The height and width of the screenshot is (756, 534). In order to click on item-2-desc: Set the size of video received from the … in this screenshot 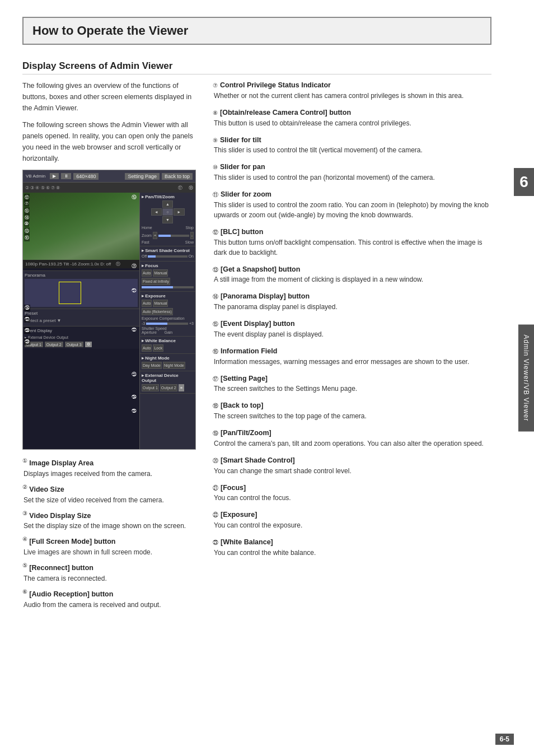, I will do `click(93, 500)`.